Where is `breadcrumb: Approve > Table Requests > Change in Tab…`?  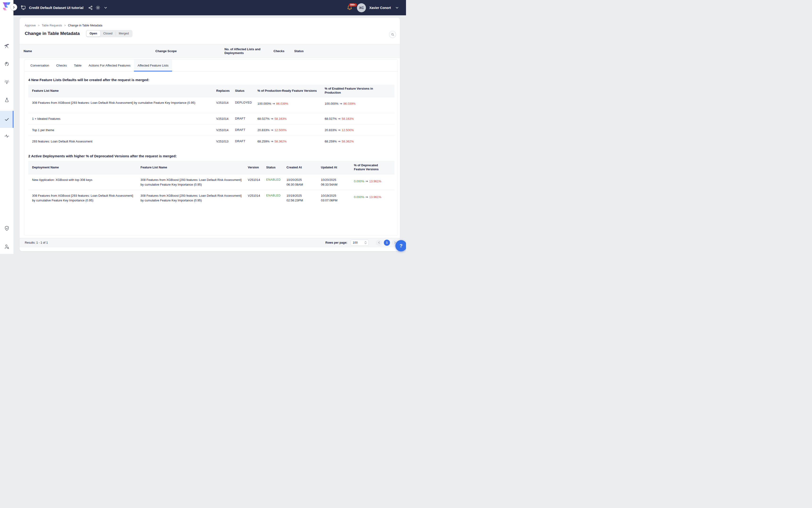 breadcrumb: Approve > Table Requests > Change in Tab… is located at coordinates (64, 26).